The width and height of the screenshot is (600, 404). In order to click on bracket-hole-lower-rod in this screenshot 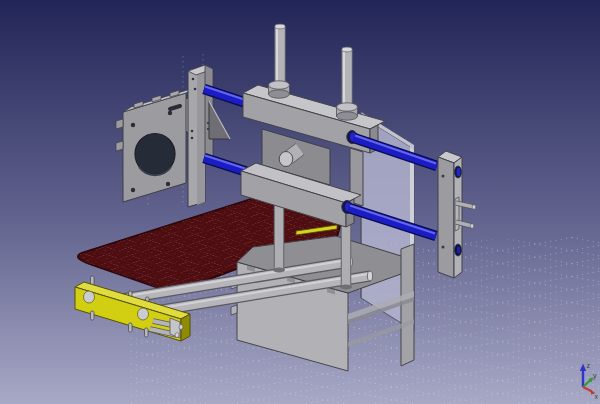, I will do `click(459, 250)`.